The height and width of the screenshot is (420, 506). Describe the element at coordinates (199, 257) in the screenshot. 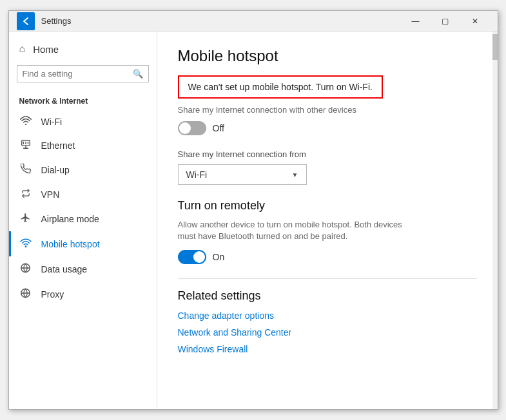

I see `remote-toggle-knob` at that location.